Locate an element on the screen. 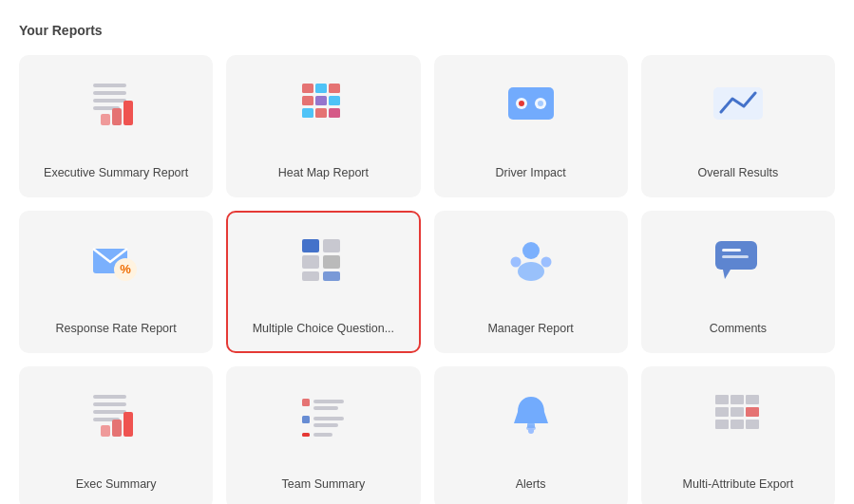  comments-label: Comments is located at coordinates (738, 328).